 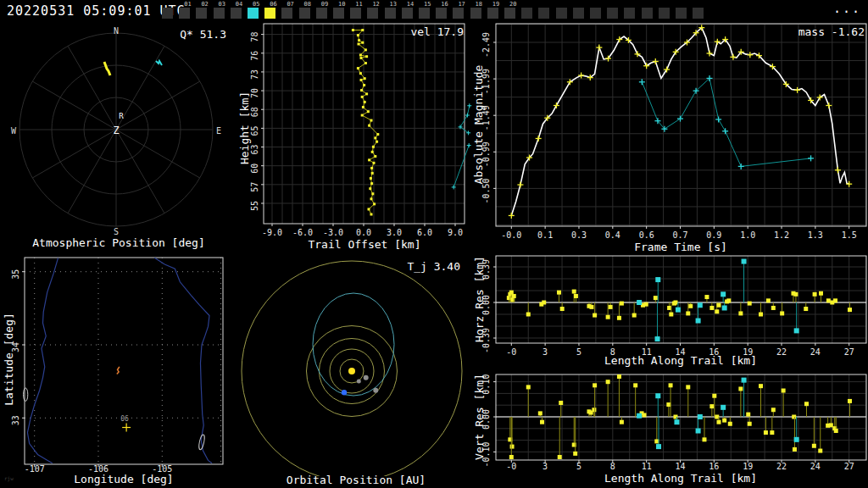 What do you see at coordinates (410, 4) in the screenshot?
I see `frame-square-label: 14` at bounding box center [410, 4].